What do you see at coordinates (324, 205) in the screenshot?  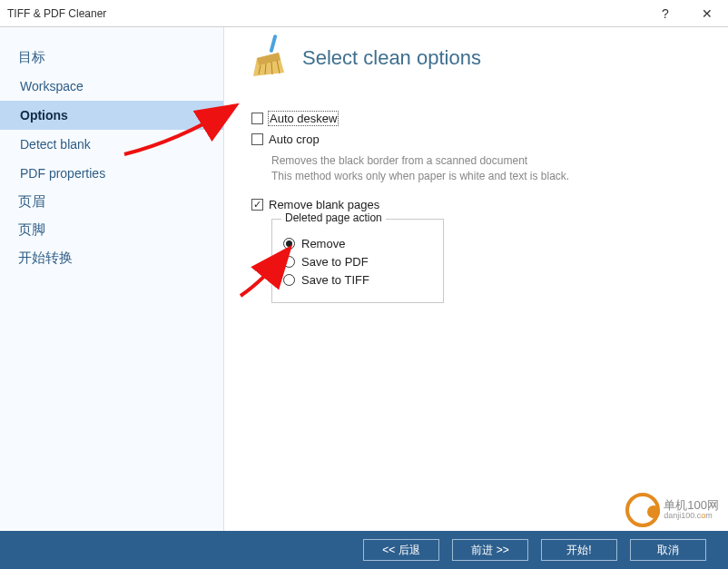 I see `remove-blank-label: Remove blank pages` at bounding box center [324, 205].